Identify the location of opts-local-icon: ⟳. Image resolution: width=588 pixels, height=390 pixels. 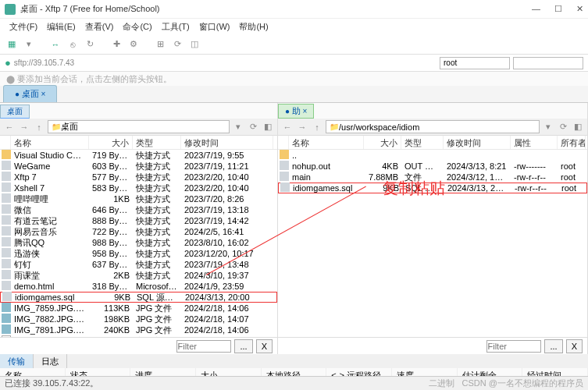
(253, 127).